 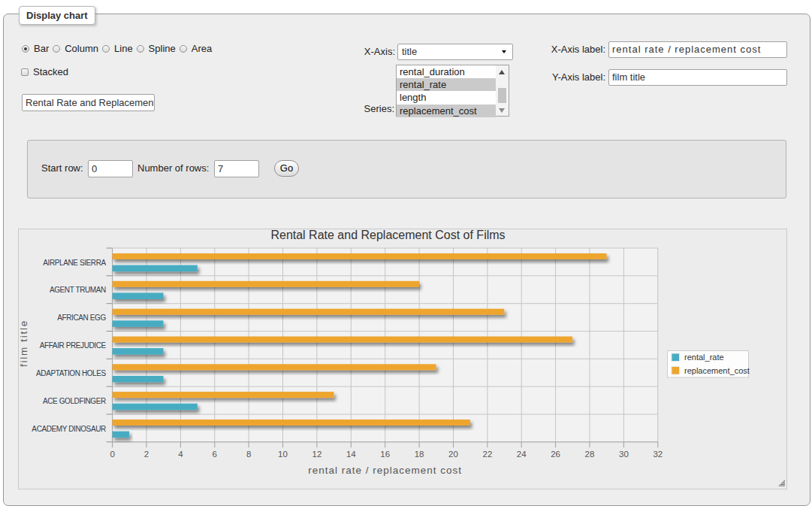 What do you see at coordinates (419, 454) in the screenshot?
I see `svg-text: 18` at bounding box center [419, 454].